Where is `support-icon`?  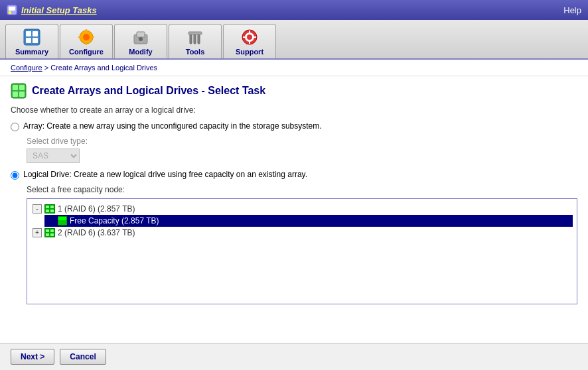
support-icon is located at coordinates (250, 37).